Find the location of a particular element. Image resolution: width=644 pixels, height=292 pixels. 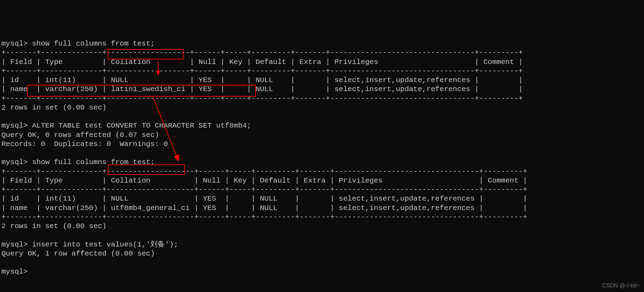

result-query-ok: Query OK, 0 rows affected (0.07 sec) is located at coordinates (80, 135).